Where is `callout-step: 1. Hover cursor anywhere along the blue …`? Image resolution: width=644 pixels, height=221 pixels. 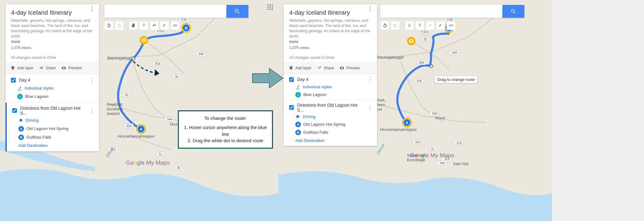
callout-step: 1. Hover cursor anywhere along the blue … is located at coordinates (225, 131).